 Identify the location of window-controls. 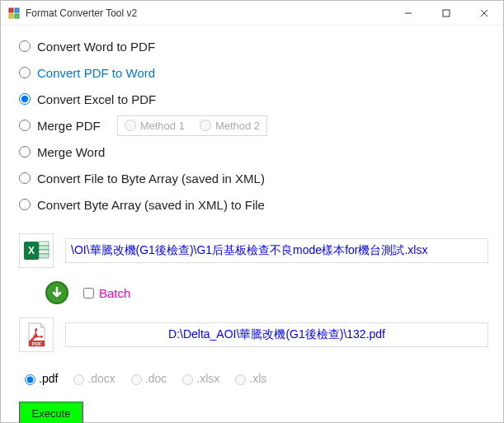
(446, 13).